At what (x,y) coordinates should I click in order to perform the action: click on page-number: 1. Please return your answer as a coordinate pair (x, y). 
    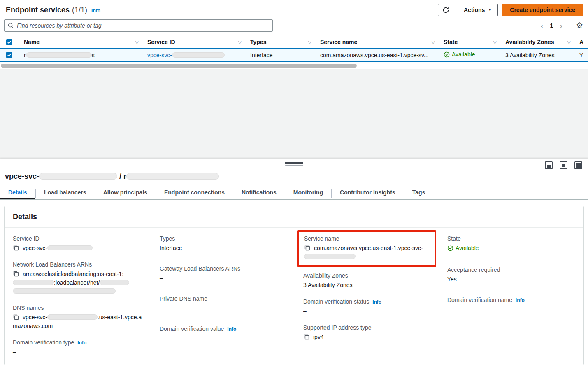
    Looking at the image, I should click on (551, 26).